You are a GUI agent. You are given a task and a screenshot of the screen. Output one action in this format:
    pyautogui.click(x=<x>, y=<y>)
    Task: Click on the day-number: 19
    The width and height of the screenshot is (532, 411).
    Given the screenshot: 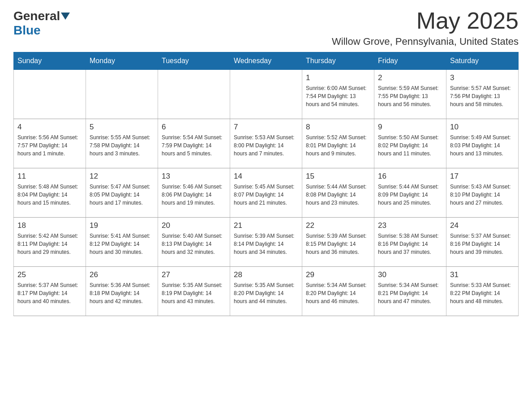 What is the action you would take?
    pyautogui.click(x=122, y=226)
    